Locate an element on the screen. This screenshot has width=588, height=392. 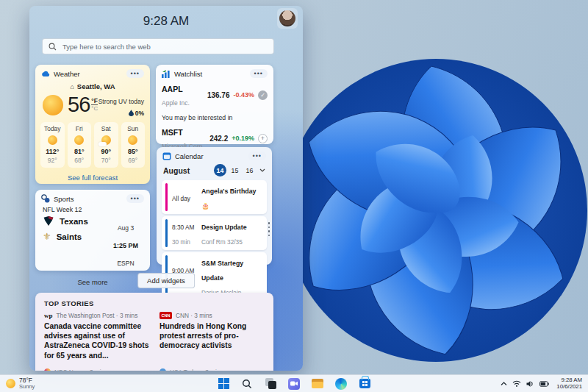
taskbar-search-button is located at coordinates (247, 384).